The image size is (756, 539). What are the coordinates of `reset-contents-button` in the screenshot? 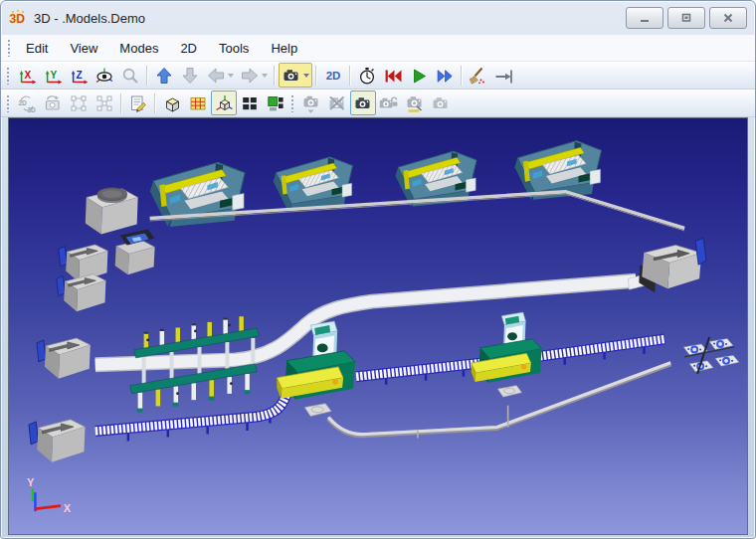 It's located at (478, 76).